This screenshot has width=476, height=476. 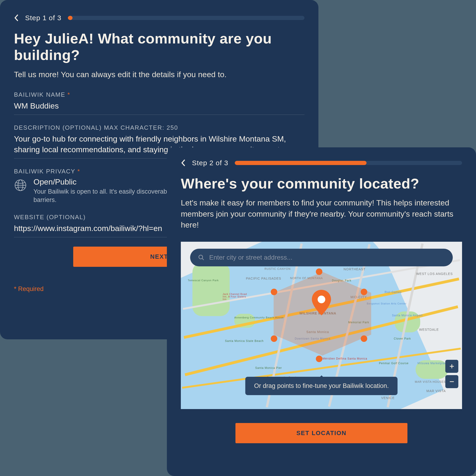 I want to click on map-label: Penmar Golf Course, so click(x=394, y=363).